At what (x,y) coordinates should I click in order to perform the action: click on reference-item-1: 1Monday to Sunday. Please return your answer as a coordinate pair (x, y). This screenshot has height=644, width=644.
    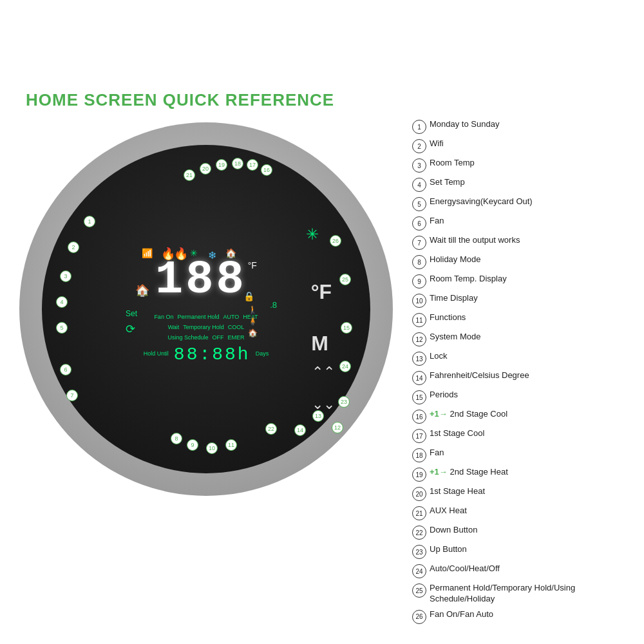
    Looking at the image, I should click on (518, 126).